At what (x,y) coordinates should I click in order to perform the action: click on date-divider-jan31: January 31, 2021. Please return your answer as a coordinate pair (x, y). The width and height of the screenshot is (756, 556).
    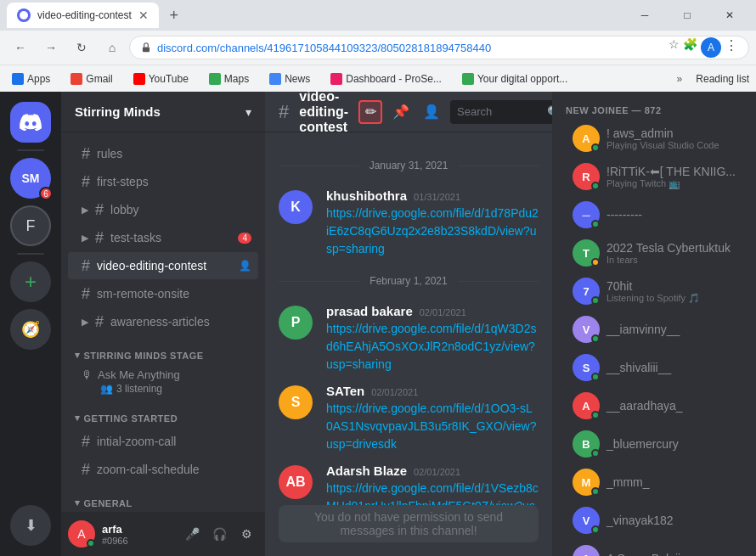
    Looking at the image, I should click on (409, 166).